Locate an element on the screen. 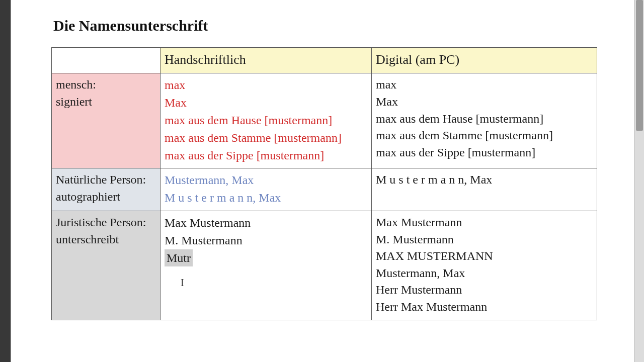 The height and width of the screenshot is (362, 644). hand-item: Max Mustermann is located at coordinates (266, 223).